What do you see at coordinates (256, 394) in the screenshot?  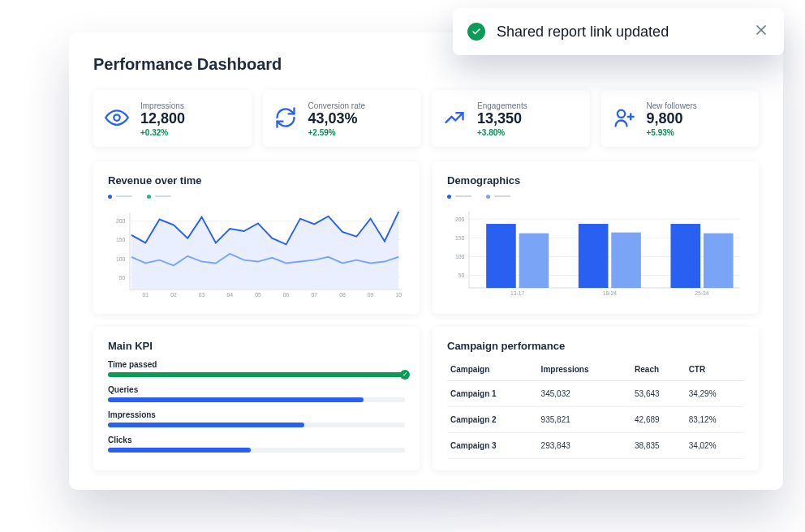 I see `kpi-bar-item: Queries` at bounding box center [256, 394].